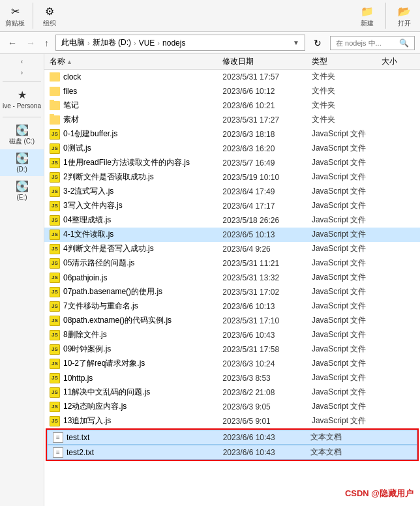 Image resolution: width=420 pixels, height=506 pixels. Describe the element at coordinates (267, 235) in the screenshot. I see `cell-date: 2023/6/5 10:13` at that location.